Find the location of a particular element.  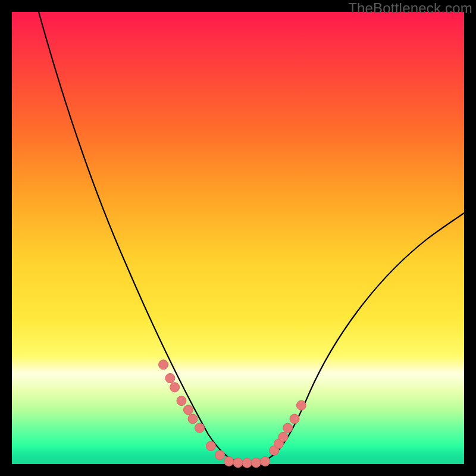

marker-group is located at coordinates (233, 414).